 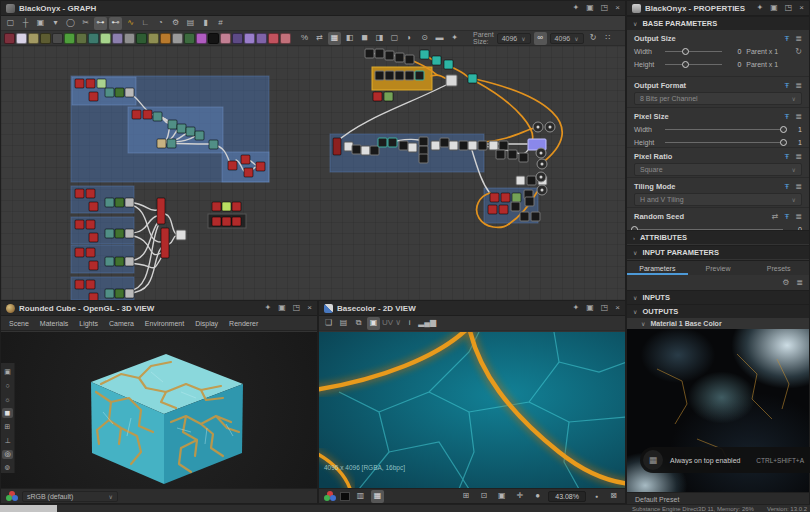 What do you see at coordinates (130, 24) in the screenshot?
I see `create-link-icon: ∿` at bounding box center [130, 24].